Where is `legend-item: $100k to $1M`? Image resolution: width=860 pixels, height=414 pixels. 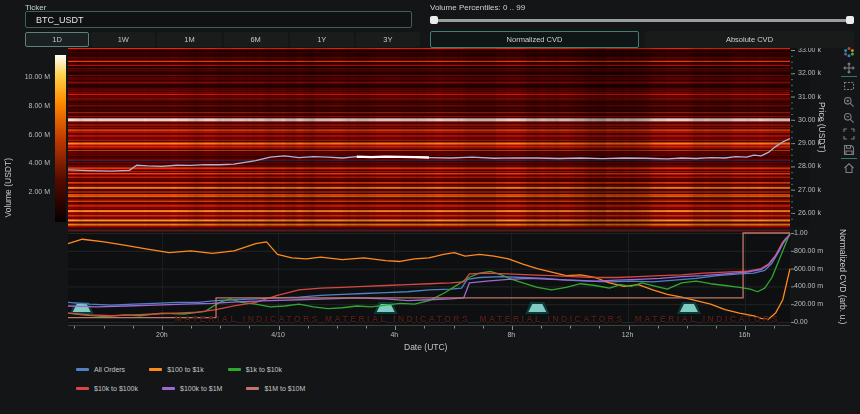
legend-item: $100k to $1M is located at coordinates (192, 388).